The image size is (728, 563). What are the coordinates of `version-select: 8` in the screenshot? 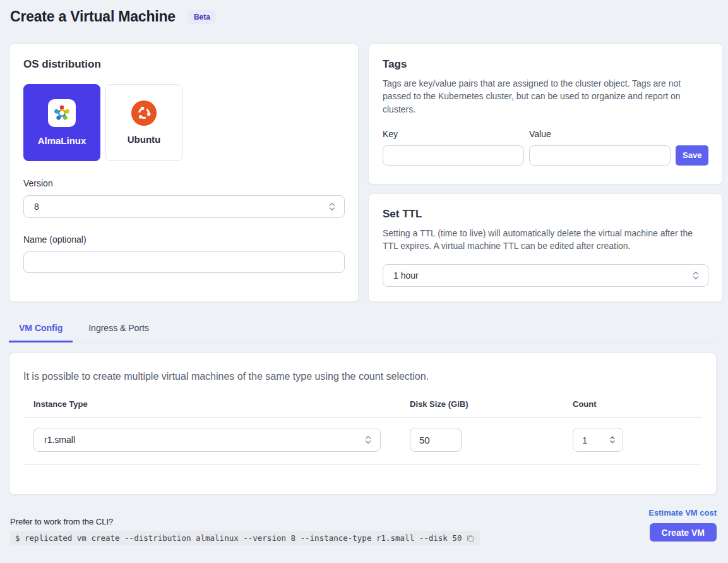 It's located at (184, 207).